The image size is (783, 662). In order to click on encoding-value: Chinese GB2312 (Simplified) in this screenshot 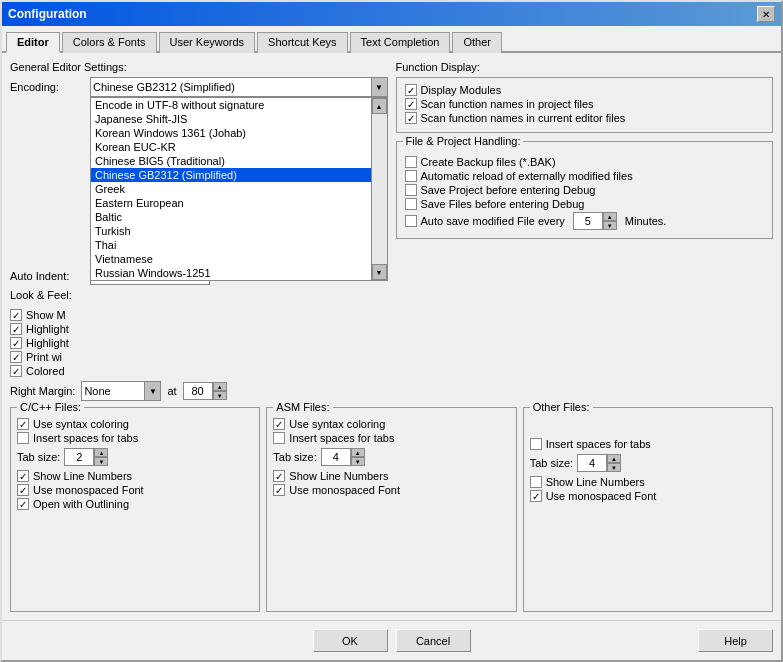, I will do `click(231, 87)`.